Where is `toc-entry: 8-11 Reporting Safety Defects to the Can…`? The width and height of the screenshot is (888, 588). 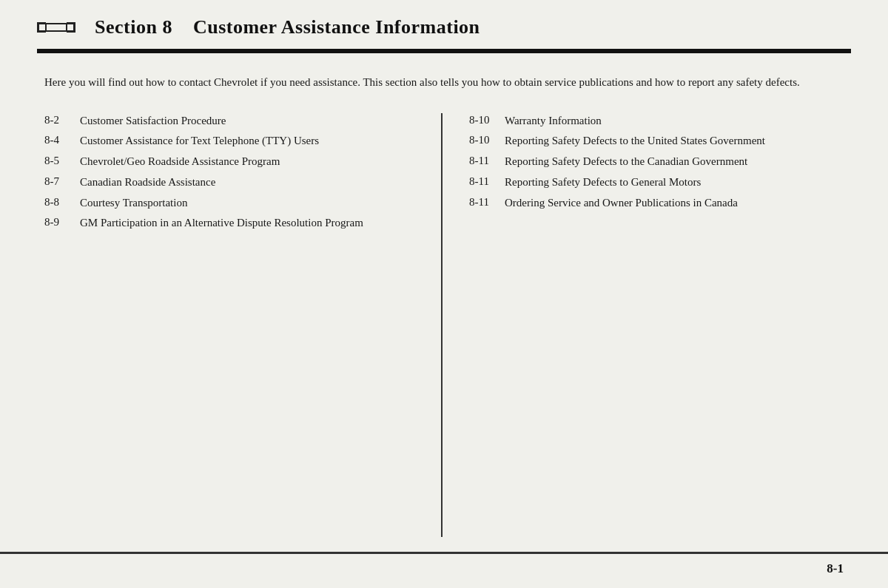
toc-entry: 8-11 Reporting Safety Defects to the Can… is located at coordinates (656, 162).